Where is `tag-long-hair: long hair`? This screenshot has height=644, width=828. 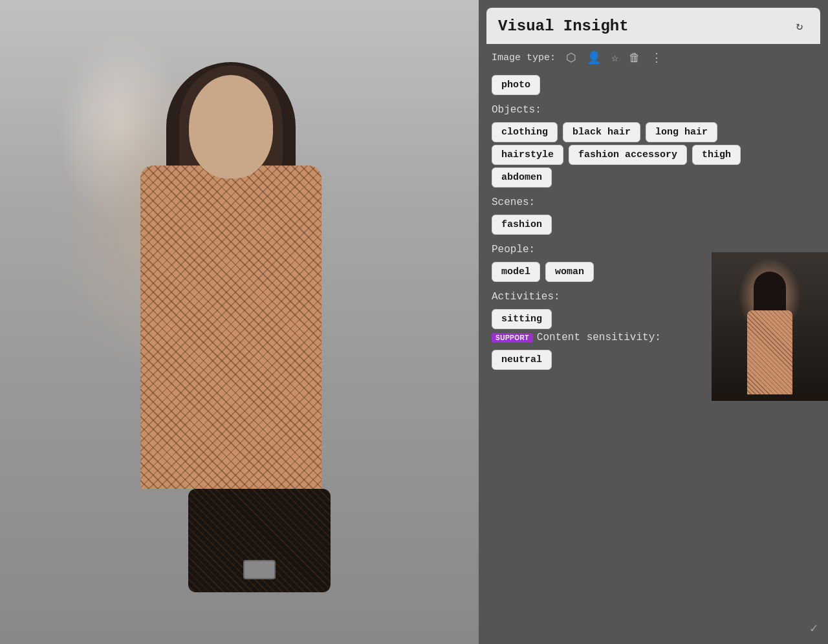
tag-long-hair: long hair is located at coordinates (682, 132).